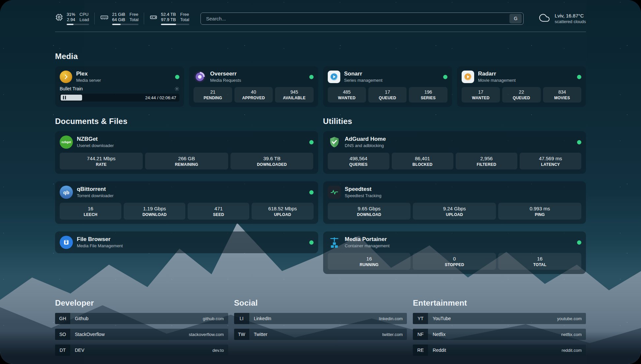 The width and height of the screenshot is (641, 364). I want to click on header-bar: 31% CPU 2.94 Load, so click(320, 18).